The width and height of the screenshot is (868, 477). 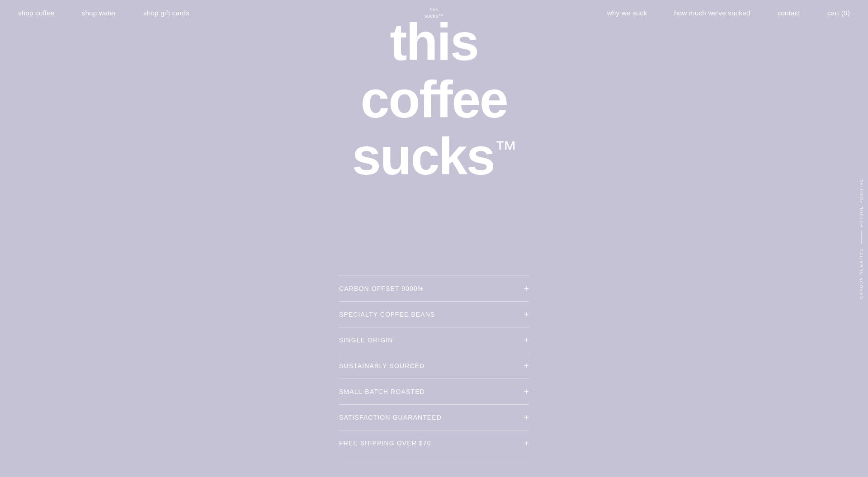 I want to click on contact-link: contact, so click(x=789, y=13).